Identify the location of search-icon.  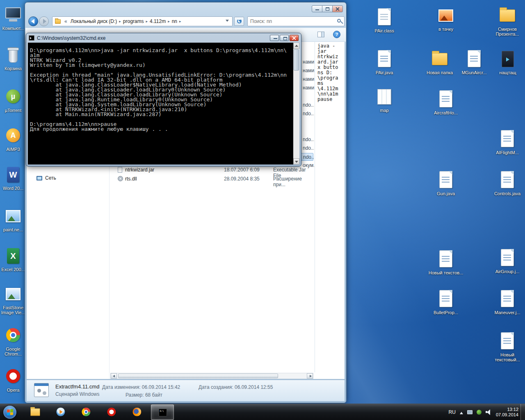
(339, 21).